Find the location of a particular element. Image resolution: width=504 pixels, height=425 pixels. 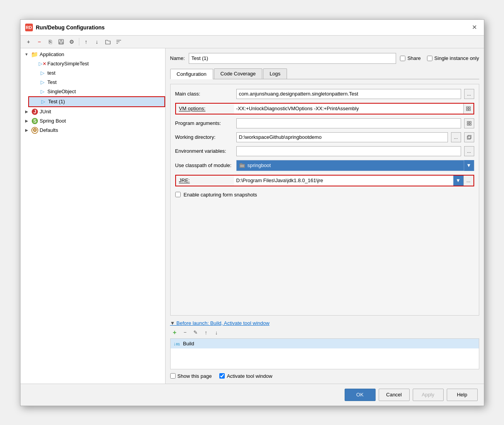

sidebar-item-singleobject: ▷ SingleObject is located at coordinates (97, 92).